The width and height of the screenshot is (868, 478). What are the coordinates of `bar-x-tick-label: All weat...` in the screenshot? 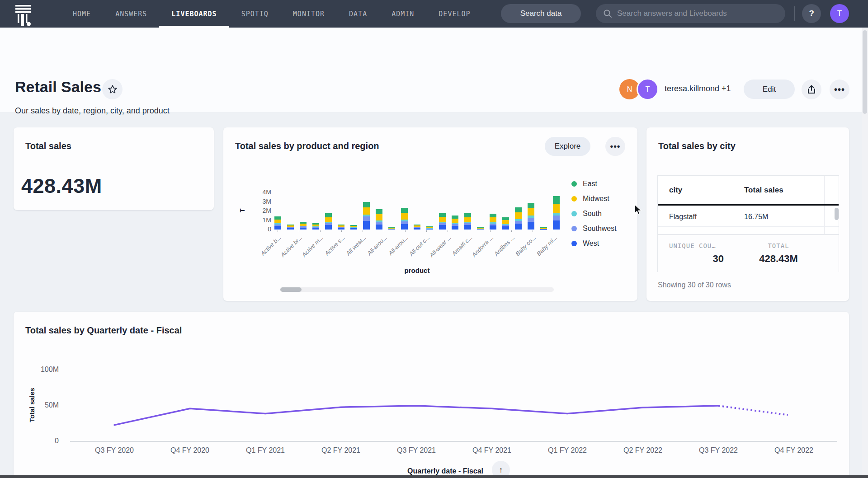 It's located at (356, 245).